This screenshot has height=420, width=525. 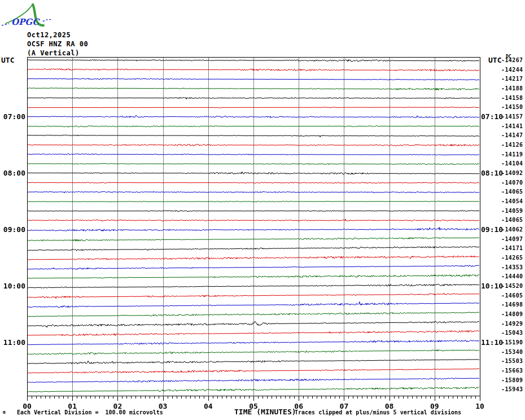 What do you see at coordinates (5, 412) in the screenshot?
I see `corner-glyph: m` at bounding box center [5, 412].